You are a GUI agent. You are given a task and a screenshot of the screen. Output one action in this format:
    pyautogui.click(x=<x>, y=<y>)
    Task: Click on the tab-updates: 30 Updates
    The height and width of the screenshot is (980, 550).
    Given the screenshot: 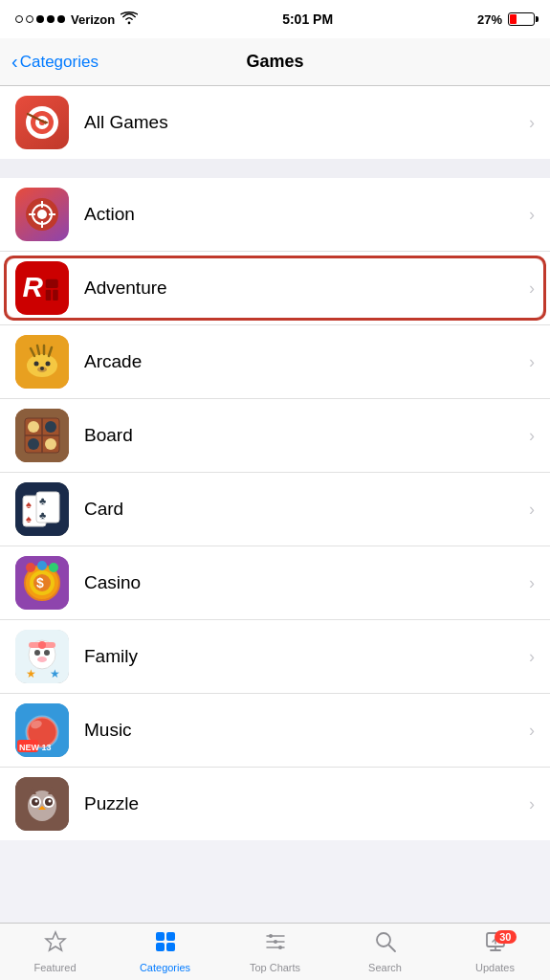 What is the action you would take?
    pyautogui.click(x=495, y=951)
    